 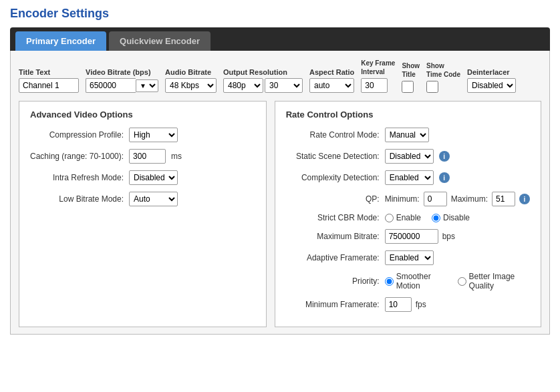 What do you see at coordinates (160, 41) in the screenshot?
I see `tab-quickview: Quickview Encoder` at bounding box center [160, 41].